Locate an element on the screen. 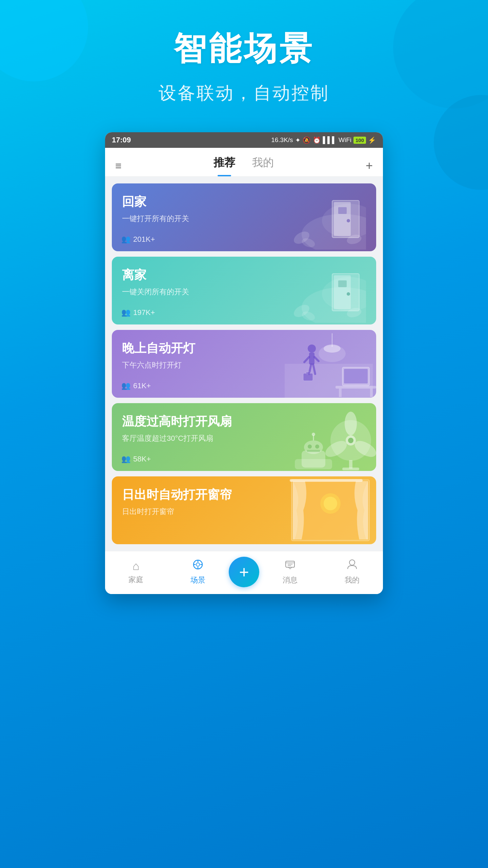  card-temp-desc: 客厅温度超过30°C打开风扇 is located at coordinates (244, 438).